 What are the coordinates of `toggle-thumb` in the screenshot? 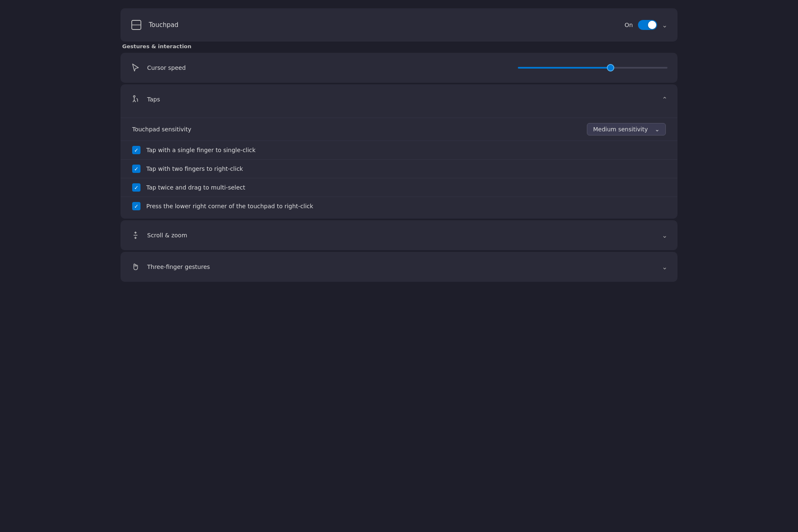 It's located at (652, 25).